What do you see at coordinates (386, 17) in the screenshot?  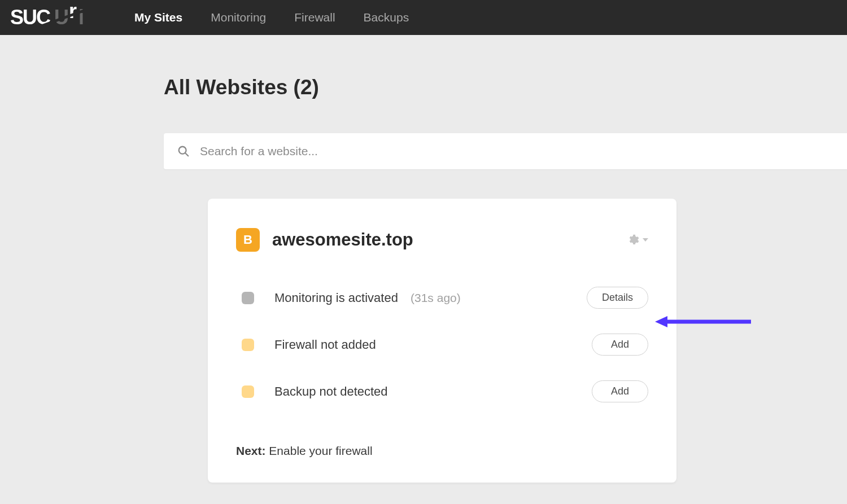 I see `nav-item-backups: Backups` at bounding box center [386, 17].